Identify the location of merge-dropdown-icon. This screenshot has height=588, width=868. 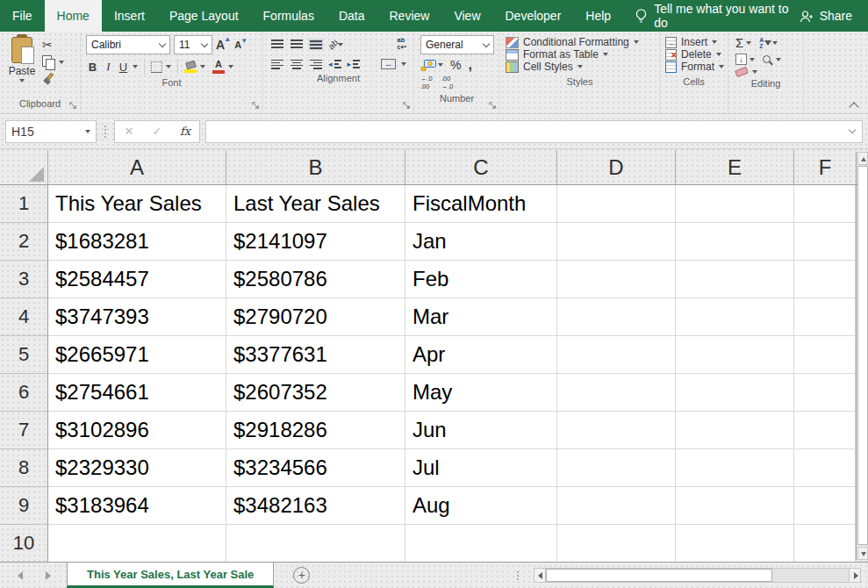
(404, 64).